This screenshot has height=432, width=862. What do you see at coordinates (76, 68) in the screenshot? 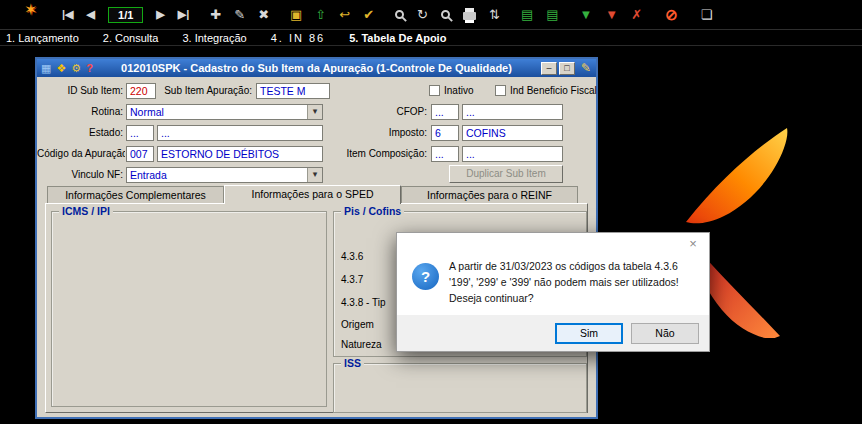
I see `gear-icon: ⚙` at bounding box center [76, 68].